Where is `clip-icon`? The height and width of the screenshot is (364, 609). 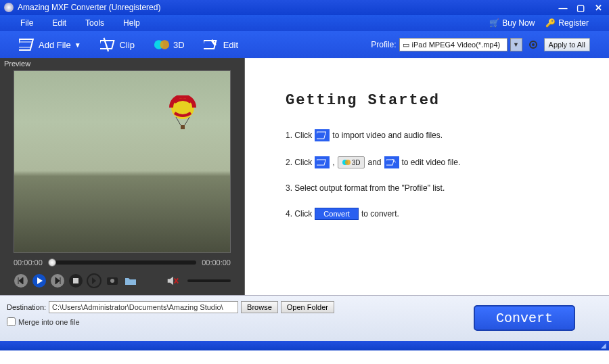 clip-icon is located at coordinates (108, 45).